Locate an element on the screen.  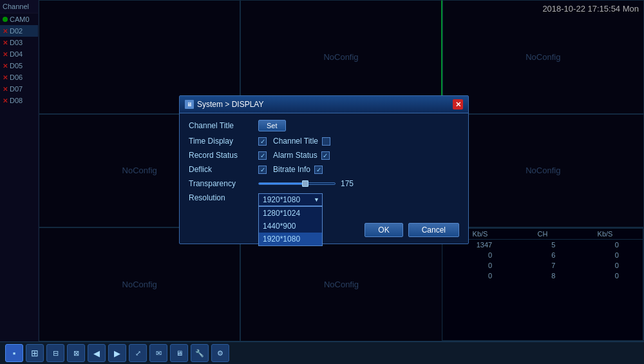
record-status-checks: Alarm Status is located at coordinates (294, 155).